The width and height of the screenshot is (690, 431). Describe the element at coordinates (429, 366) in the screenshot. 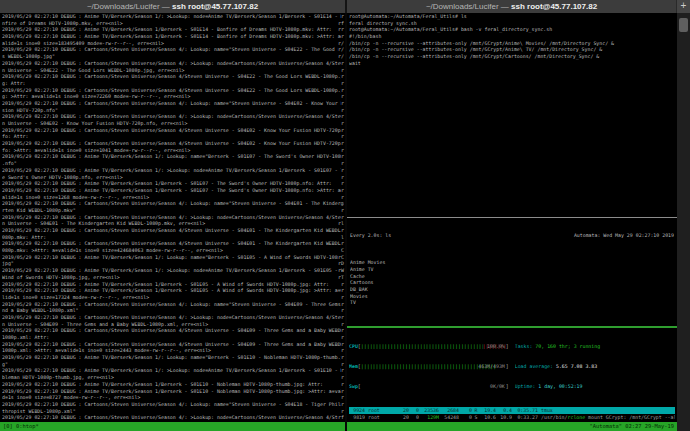

I see `mem-meter: Mem[||||||||||||||||||||||||||||||||||||…` at that location.